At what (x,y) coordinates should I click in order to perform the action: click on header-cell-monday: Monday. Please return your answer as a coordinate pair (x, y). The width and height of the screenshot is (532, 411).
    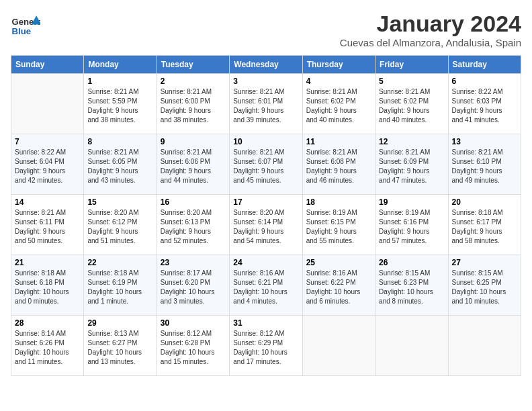
    Looking at the image, I should click on (120, 64).